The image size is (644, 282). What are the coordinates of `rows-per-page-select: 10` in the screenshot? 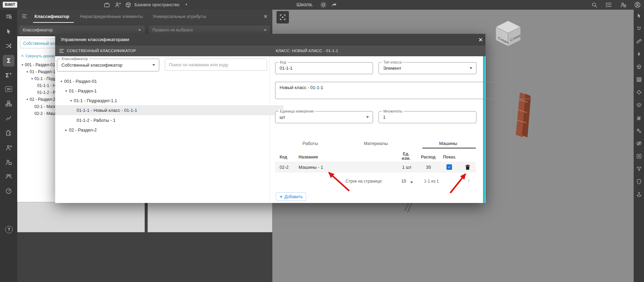 It's located at (404, 181).